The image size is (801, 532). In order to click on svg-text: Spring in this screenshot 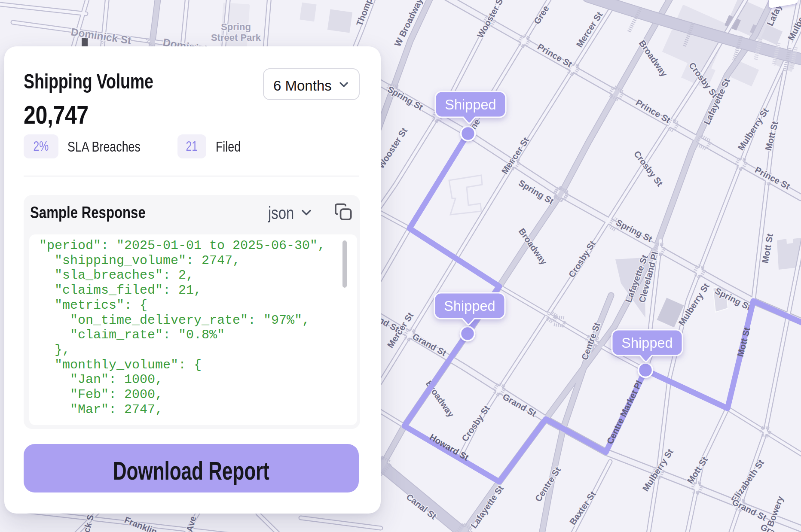, I will do `click(236, 27)`.